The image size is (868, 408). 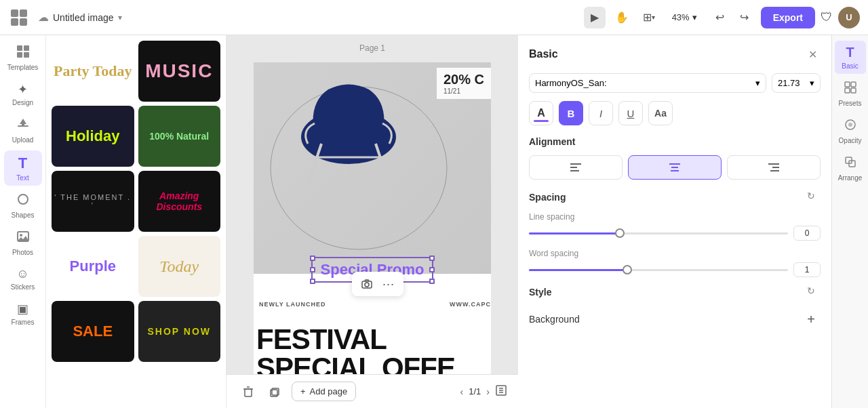 What do you see at coordinates (812, 54) in the screenshot?
I see `panel-close-button: ✕` at bounding box center [812, 54].